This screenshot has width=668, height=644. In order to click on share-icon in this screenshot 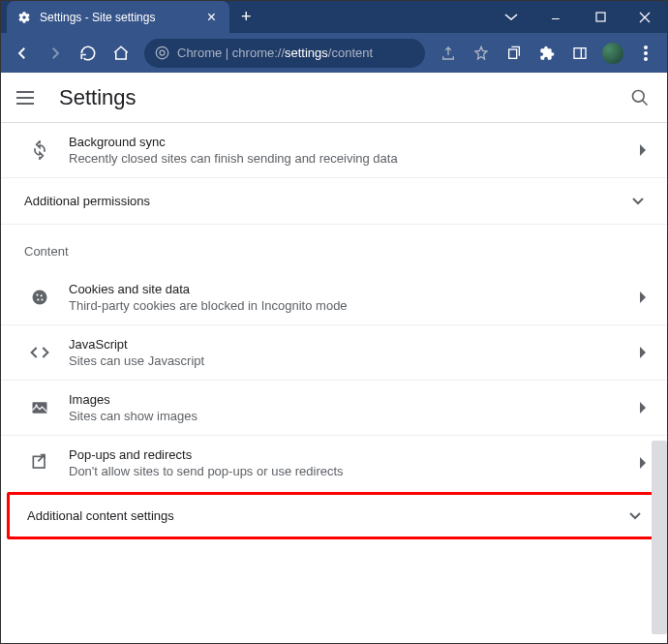, I will do `click(448, 53)`.